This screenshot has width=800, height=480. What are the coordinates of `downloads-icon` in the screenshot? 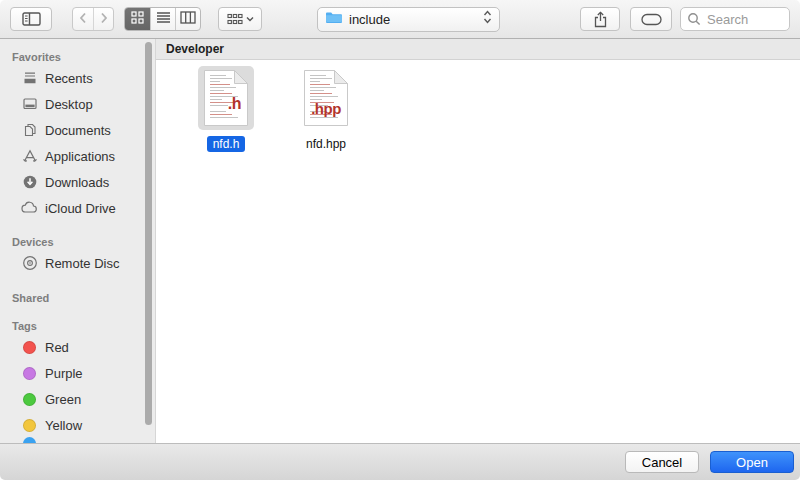 It's located at (30, 182).